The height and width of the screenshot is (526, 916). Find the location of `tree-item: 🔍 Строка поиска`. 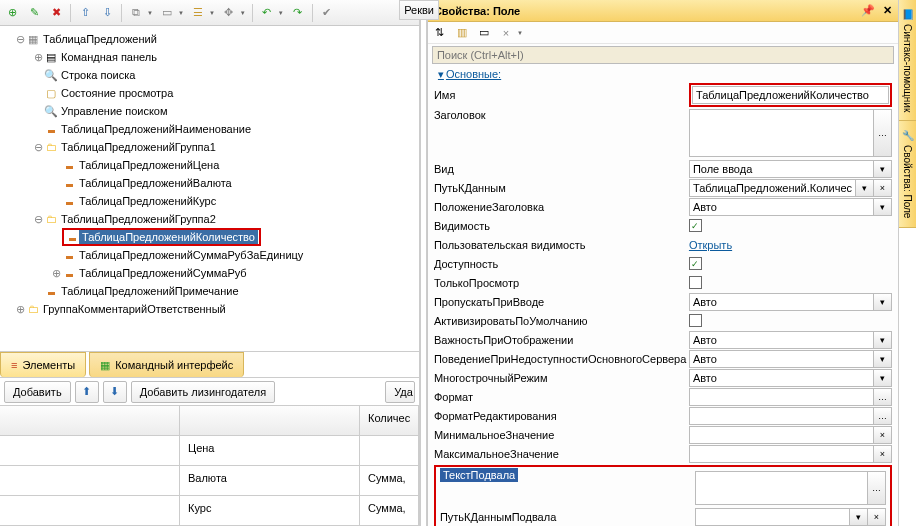

tree-item: 🔍 Строка поиска is located at coordinates (214, 75).